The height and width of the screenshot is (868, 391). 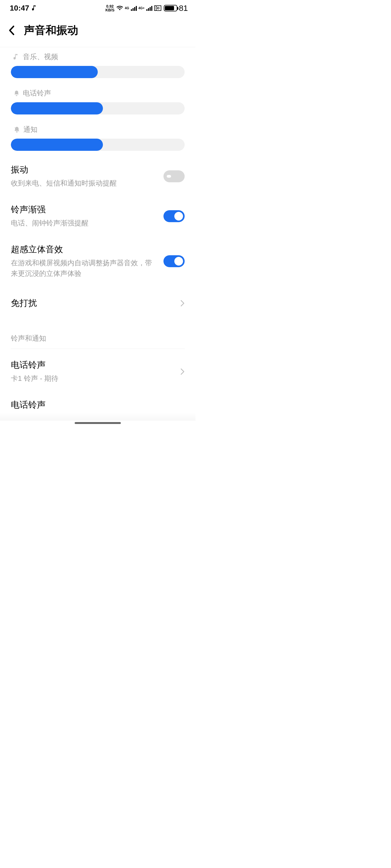 What do you see at coordinates (54, 72) in the screenshot?
I see `media-volume-fill` at bounding box center [54, 72].